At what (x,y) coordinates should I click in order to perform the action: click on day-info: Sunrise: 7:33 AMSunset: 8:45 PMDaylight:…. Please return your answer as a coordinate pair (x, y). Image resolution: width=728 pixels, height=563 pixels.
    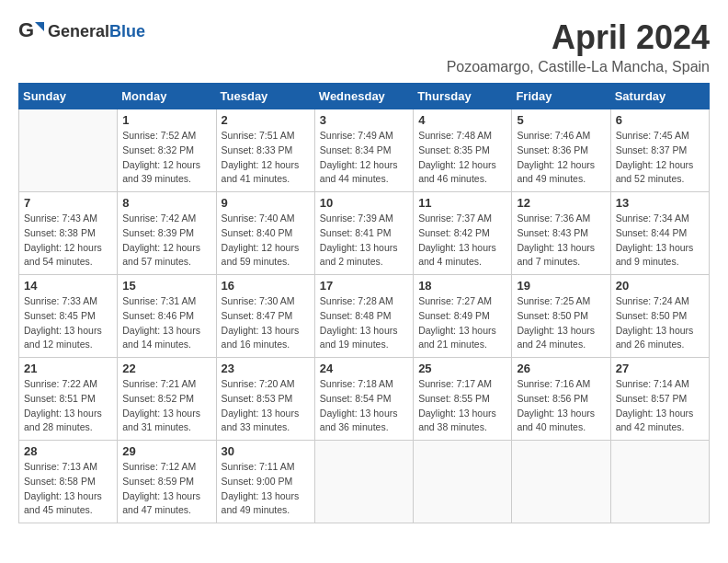
    Looking at the image, I should click on (68, 324).